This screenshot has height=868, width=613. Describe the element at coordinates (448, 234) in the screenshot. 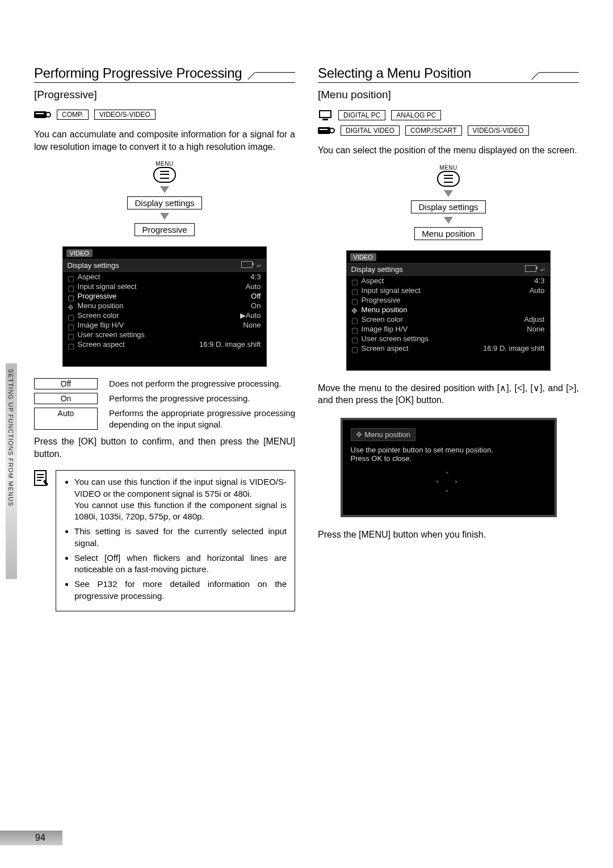

I see `path-menu-position: Menu position` at that location.